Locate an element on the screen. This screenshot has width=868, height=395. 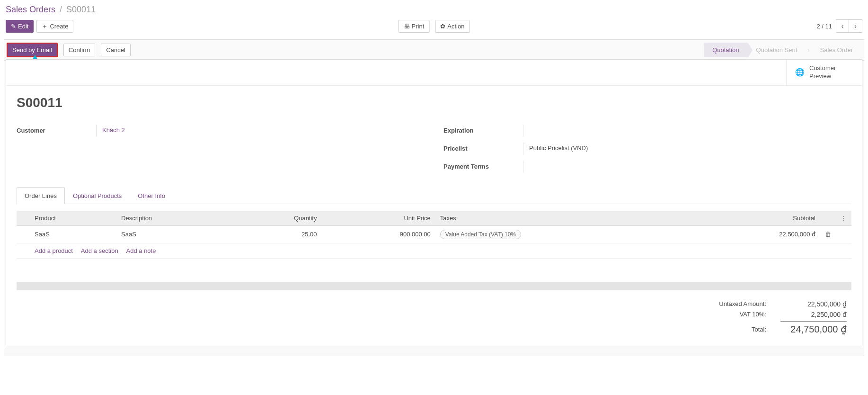
label-expiration: Expiration is located at coordinates (483, 131).